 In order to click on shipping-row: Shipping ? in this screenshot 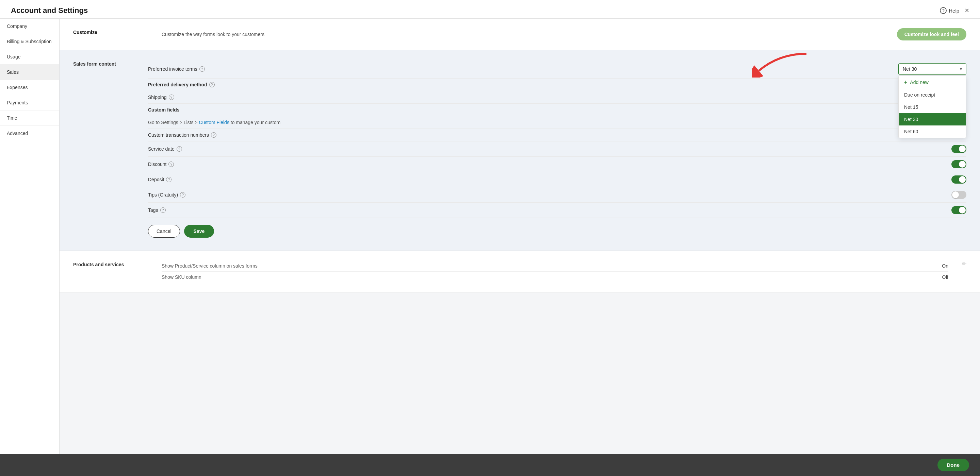, I will do `click(557, 97)`.